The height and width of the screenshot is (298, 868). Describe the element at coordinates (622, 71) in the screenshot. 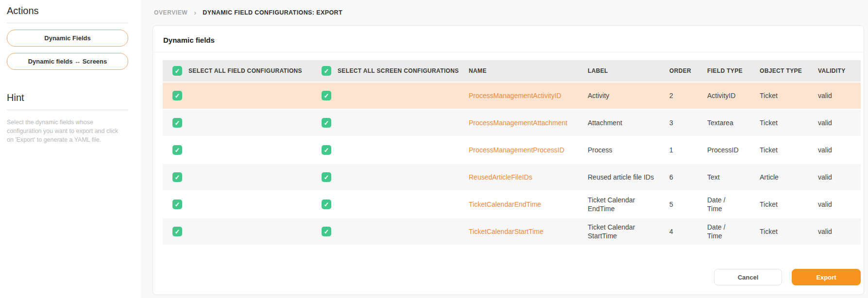

I see `header-label: LABEL` at that location.